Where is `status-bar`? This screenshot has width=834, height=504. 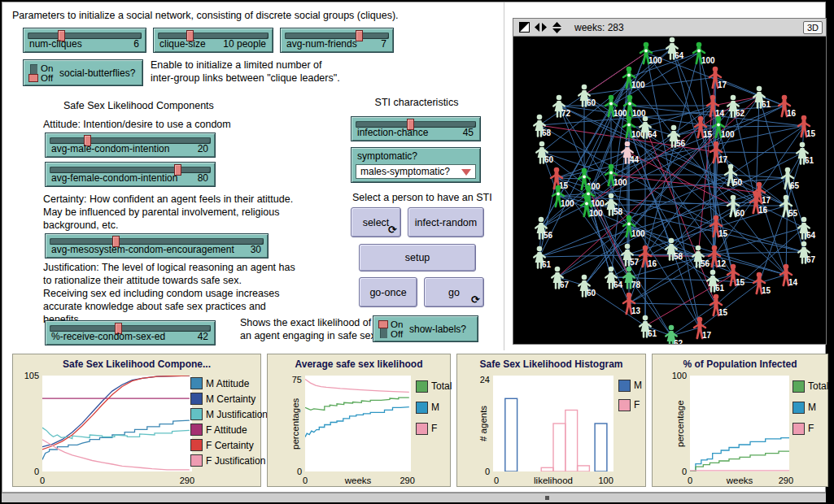
status-bar is located at coordinates (413, 497).